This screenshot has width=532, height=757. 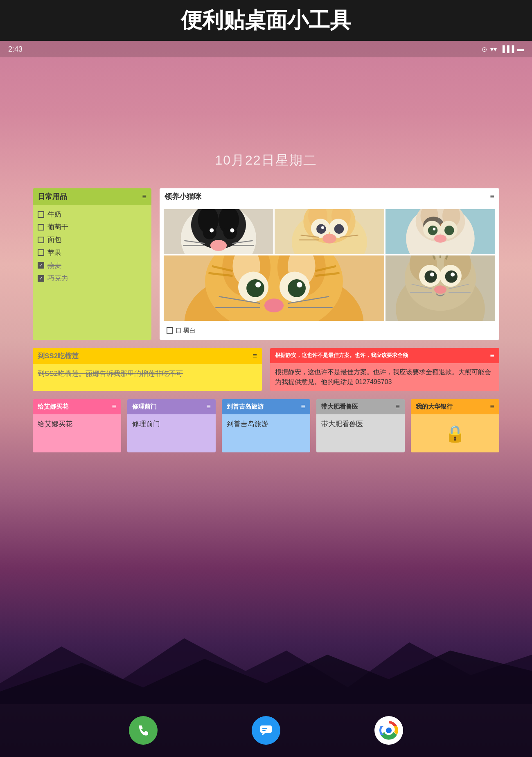 What do you see at coordinates (92, 253) in the screenshot?
I see `list-item: 苹果` at bounding box center [92, 253].